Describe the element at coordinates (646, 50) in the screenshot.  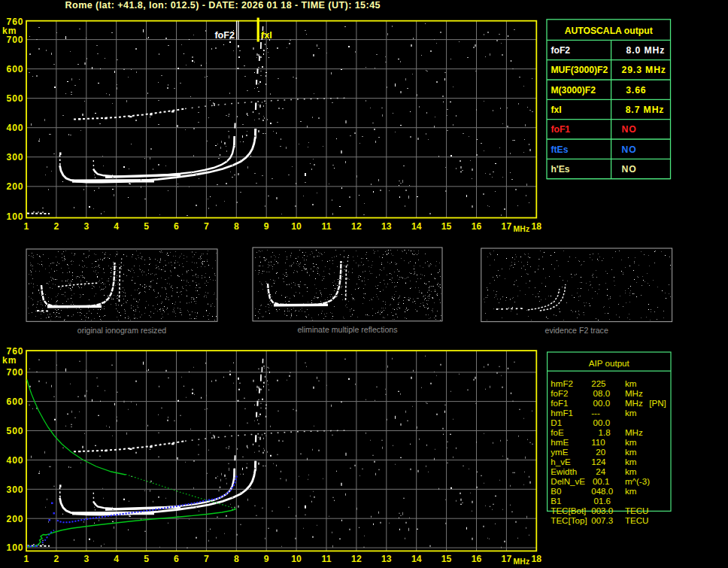
I see `svg-text: 8.0 MHz` at that location.